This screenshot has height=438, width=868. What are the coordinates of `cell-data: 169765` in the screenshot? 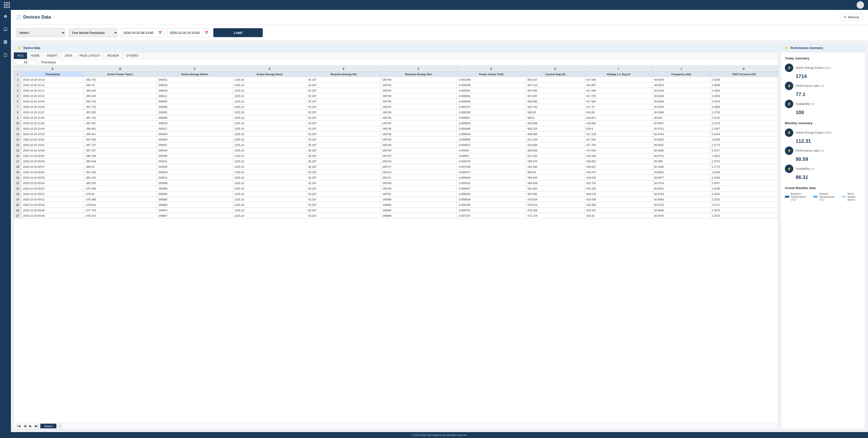 It's located at (419, 85).